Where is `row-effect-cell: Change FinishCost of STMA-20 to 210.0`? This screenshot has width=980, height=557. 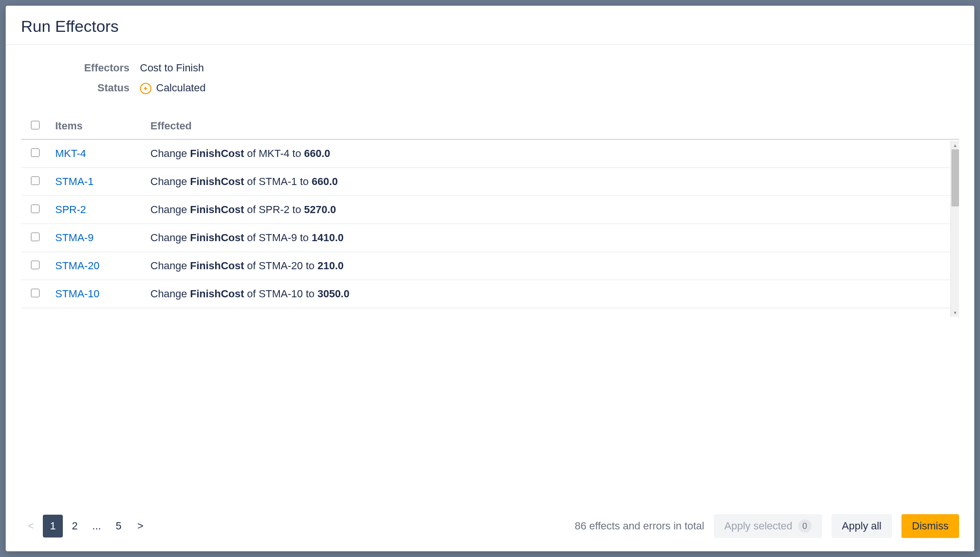 row-effect-cell: Change FinishCost of STMA-20 to 210.0 is located at coordinates (552, 266).